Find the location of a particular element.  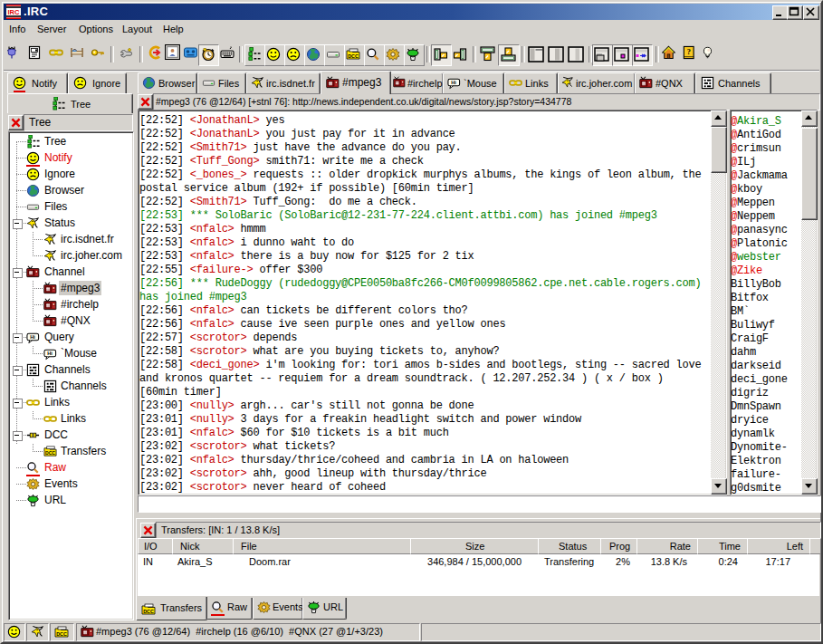

svg-text: IRC is located at coordinates (14, 13).